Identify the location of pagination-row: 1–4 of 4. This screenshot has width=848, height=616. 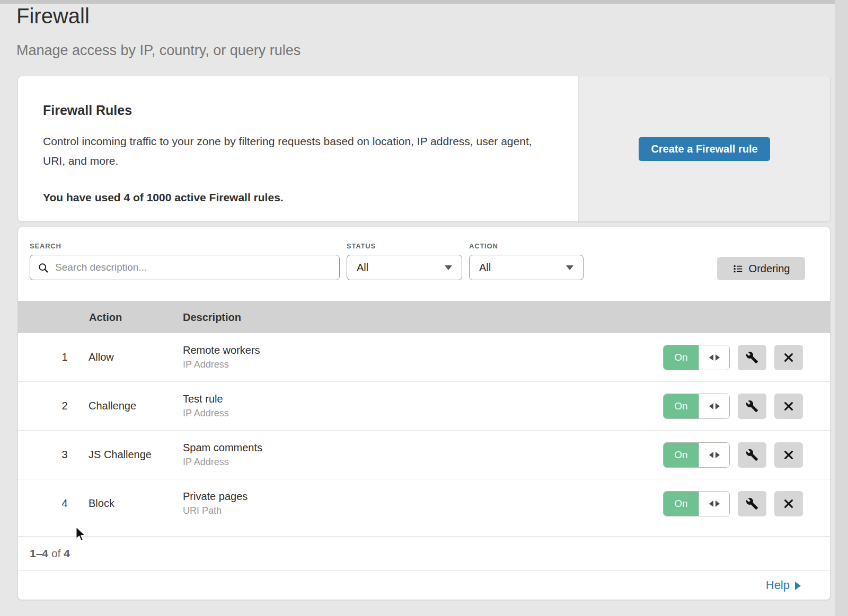
(424, 553).